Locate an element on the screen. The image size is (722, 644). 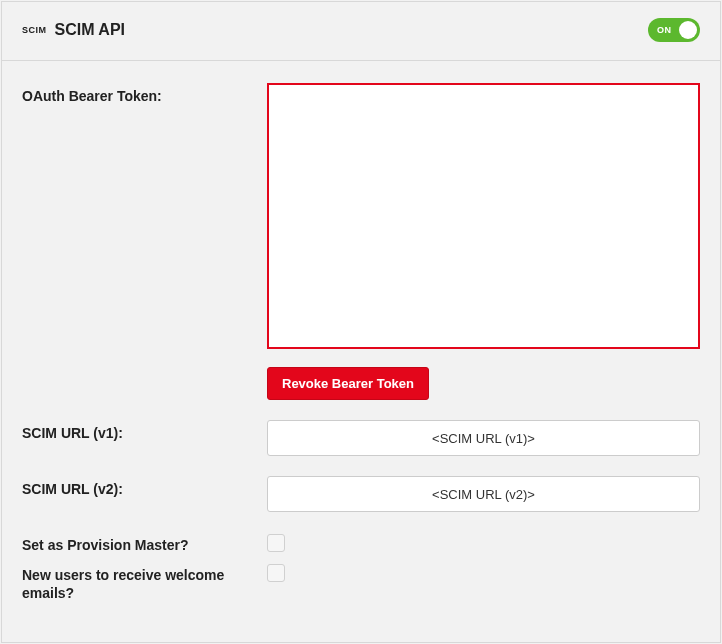
provision-master-checkbox is located at coordinates (276, 543).